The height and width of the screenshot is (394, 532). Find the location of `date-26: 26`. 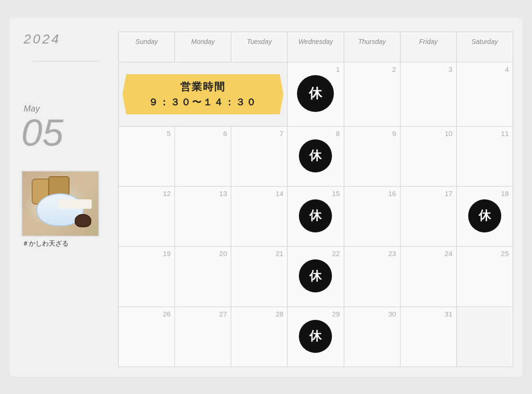

date-26: 26 is located at coordinates (147, 314).